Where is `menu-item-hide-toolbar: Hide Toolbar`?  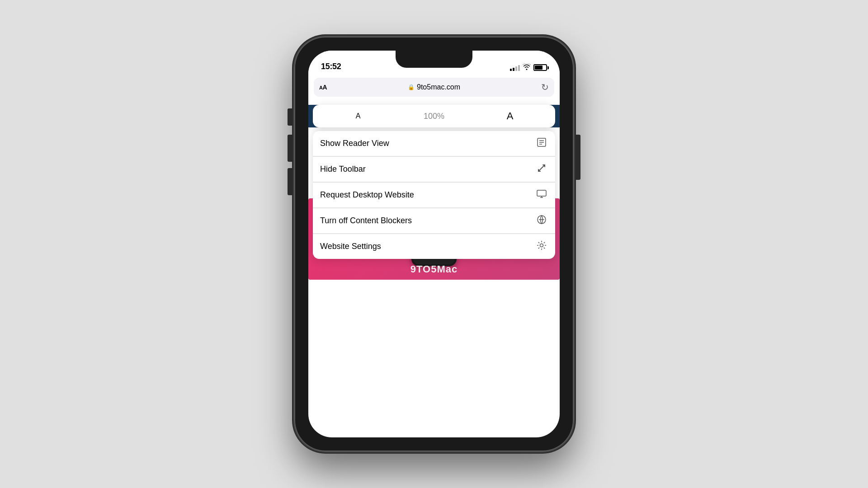
menu-item-hide-toolbar: Hide Toolbar is located at coordinates (434, 169).